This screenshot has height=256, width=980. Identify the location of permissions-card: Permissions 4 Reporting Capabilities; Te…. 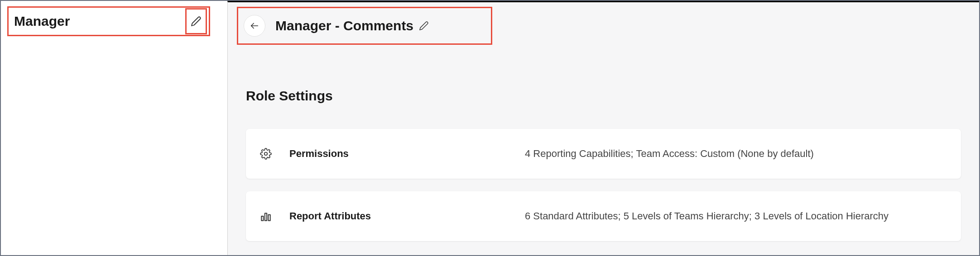
(603, 154).